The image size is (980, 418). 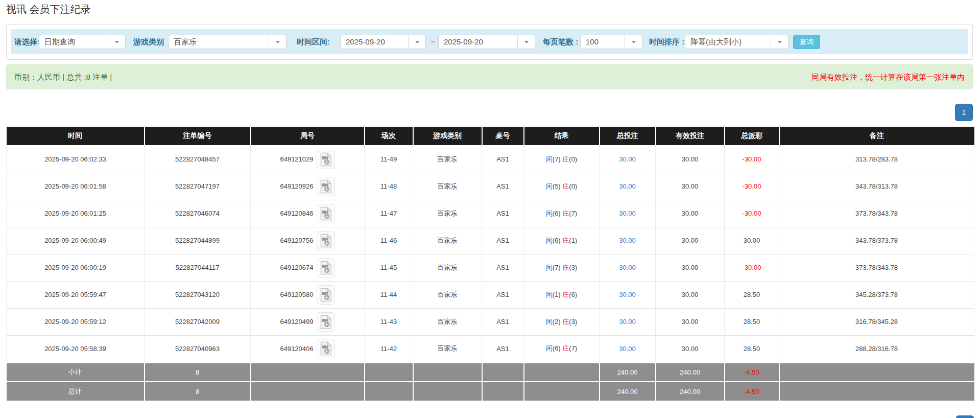 I want to click on pagination-page-1-top: 1, so click(x=964, y=112).